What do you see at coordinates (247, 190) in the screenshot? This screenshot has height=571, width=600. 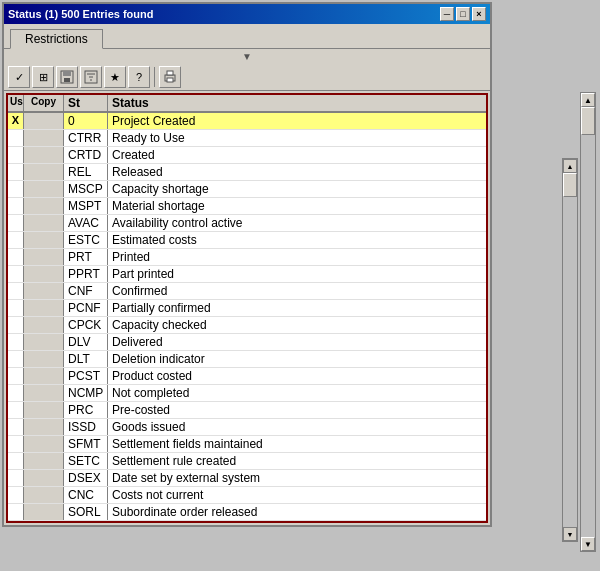 I see `table-row: MSCPCapacity shortage` at bounding box center [247, 190].